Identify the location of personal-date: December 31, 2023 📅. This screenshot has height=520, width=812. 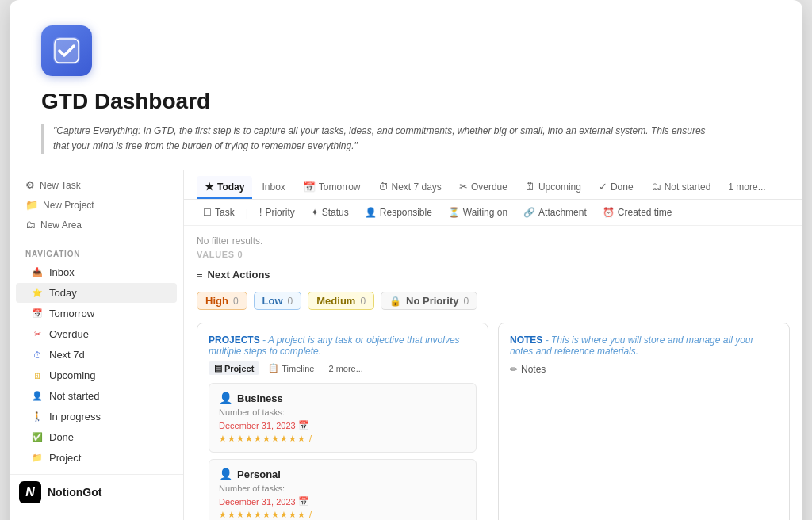
(343, 501).